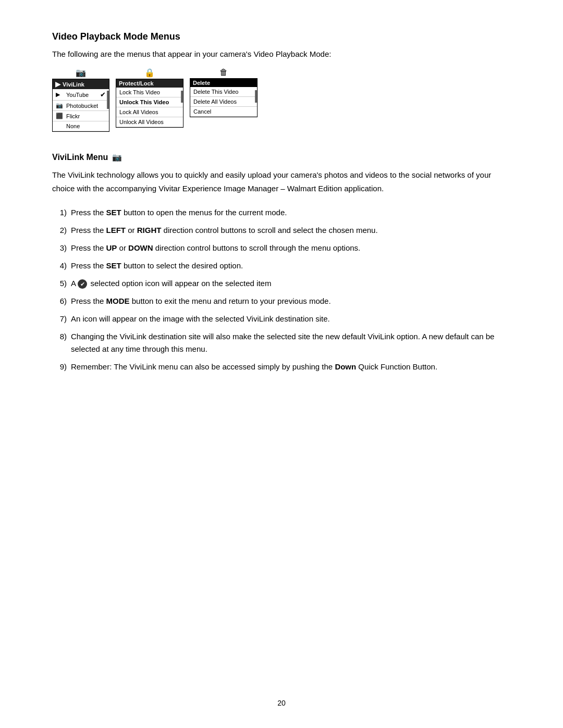 Image resolution: width=563 pixels, height=728 pixels. I want to click on vivilink-item-photobucket: 📷 Photobucket, so click(81, 106).